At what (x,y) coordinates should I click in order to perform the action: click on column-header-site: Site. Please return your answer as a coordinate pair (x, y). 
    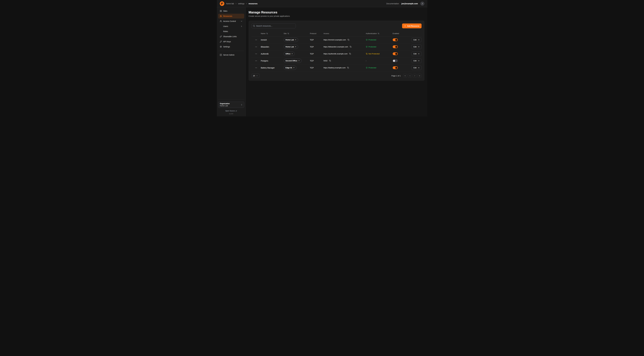
    Looking at the image, I should click on (297, 34).